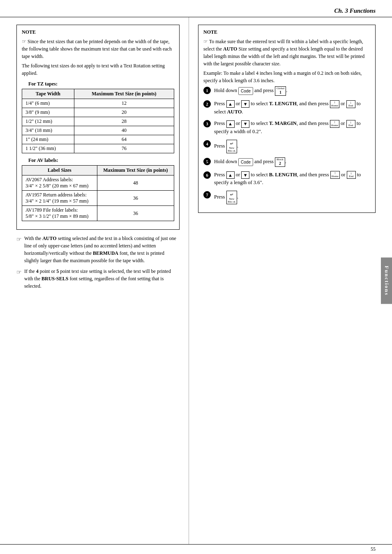  Describe the element at coordinates (351, 104) in the screenshot. I see `key-end-2: ↓ End` at that location.